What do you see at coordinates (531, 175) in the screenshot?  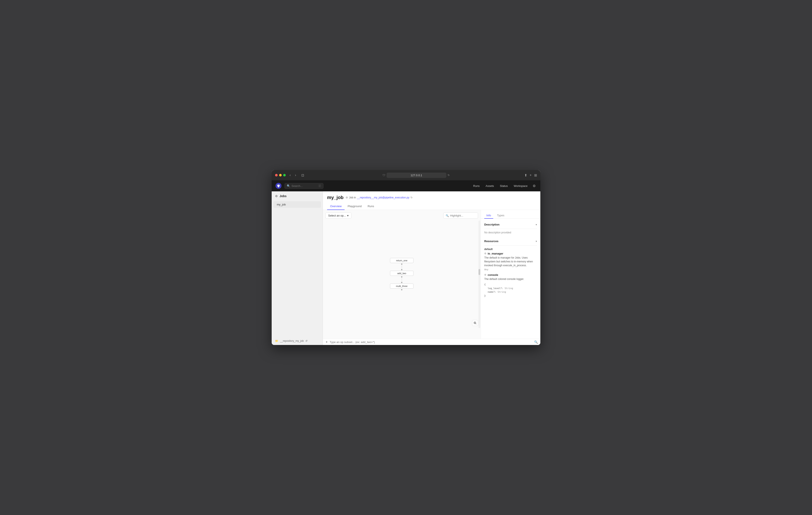 I see `new-tab-button: +` at bounding box center [531, 175].